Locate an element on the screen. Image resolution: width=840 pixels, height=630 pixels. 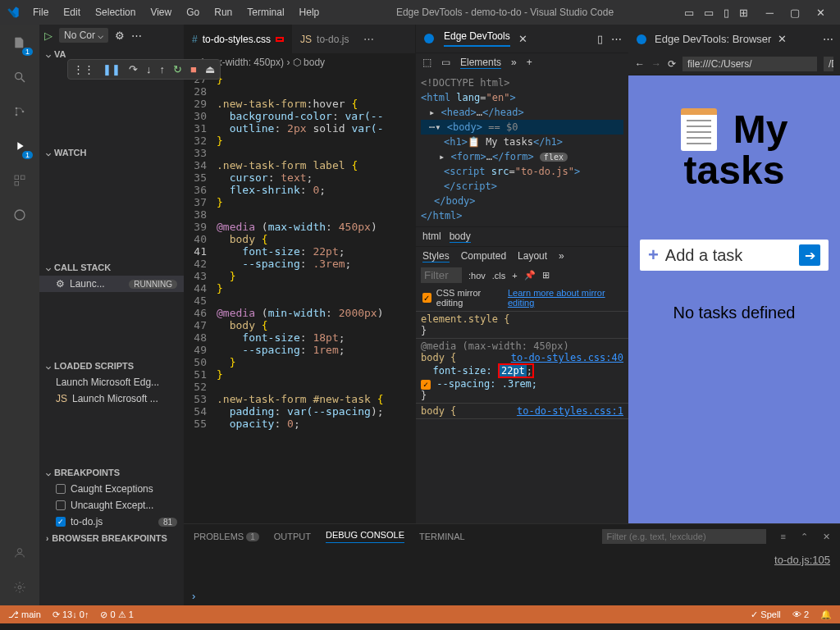
layout-tab: Layout is located at coordinates (532, 256).